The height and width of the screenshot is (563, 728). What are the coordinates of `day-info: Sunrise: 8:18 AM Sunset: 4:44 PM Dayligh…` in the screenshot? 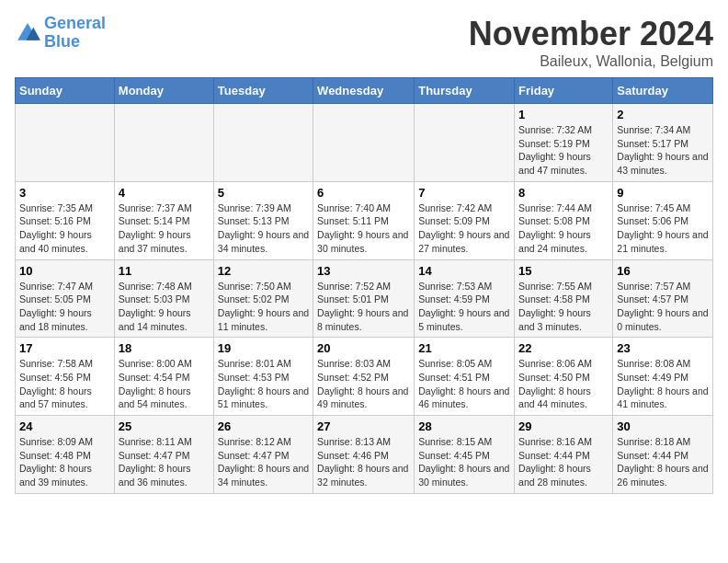 It's located at (663, 462).